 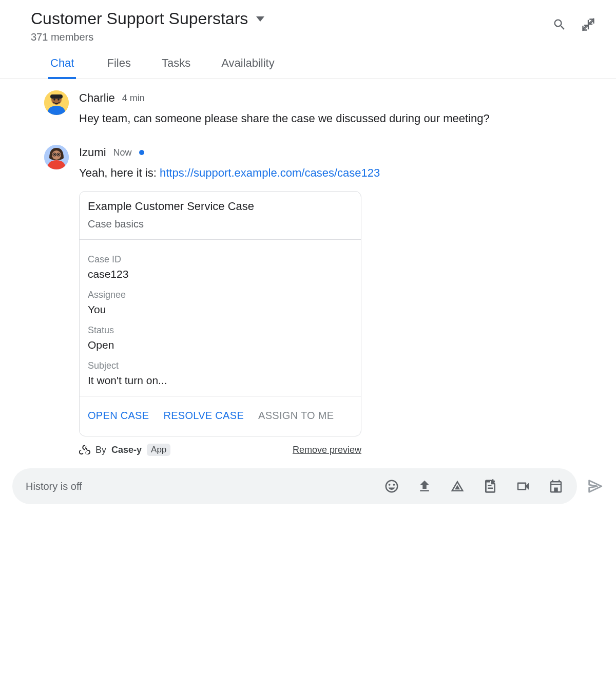 I want to click on card-header: Example Customer Service Case Case basic…, so click(x=220, y=216).